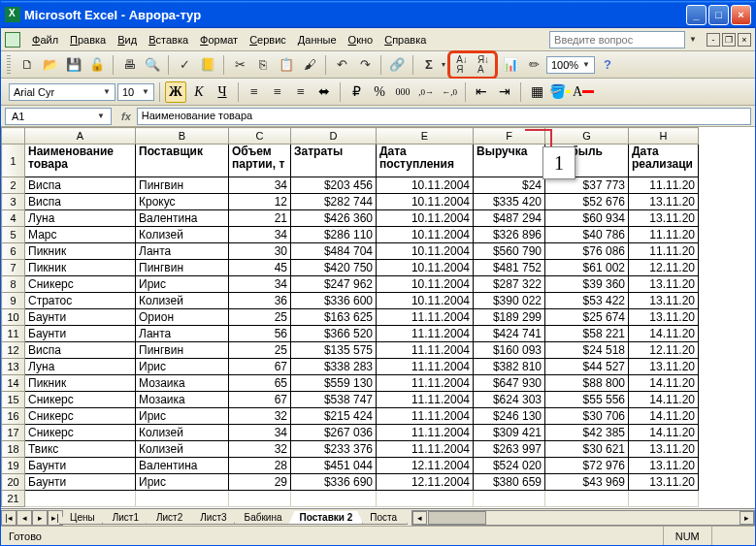 Image resolution: width=756 pixels, height=546 pixels. Describe the element at coordinates (587, 136) in the screenshot. I see `col-header-G: G` at that location.